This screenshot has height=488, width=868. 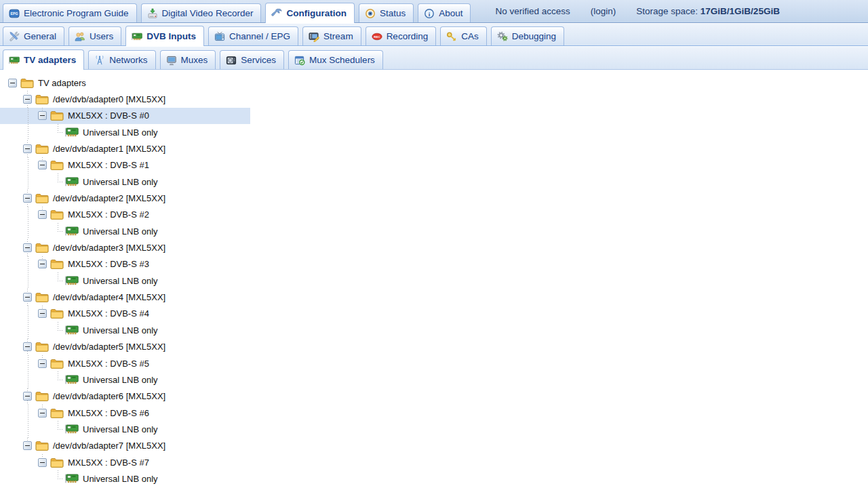 What do you see at coordinates (43, 60) in the screenshot?
I see `tab-tv-adapters: TV adapters` at bounding box center [43, 60].